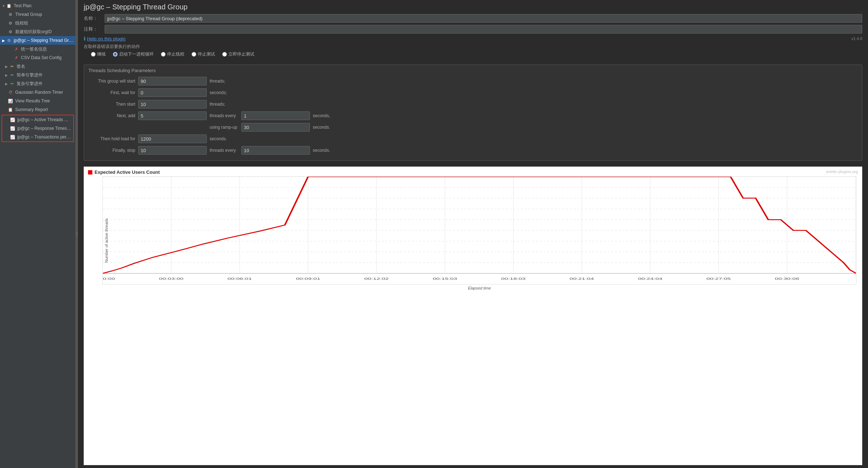 The image size is (868, 468). I want to click on x-axis-label: Elapsed time, so click(479, 288).